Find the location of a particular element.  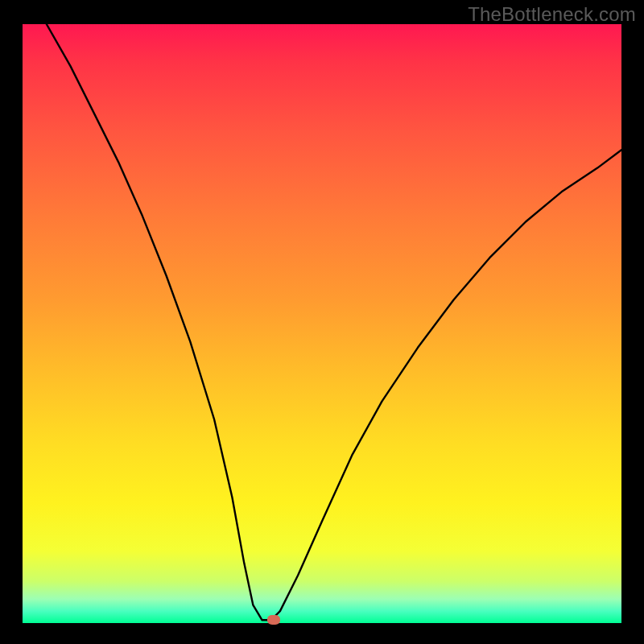

bottleneck-min-marker is located at coordinates (274, 620).